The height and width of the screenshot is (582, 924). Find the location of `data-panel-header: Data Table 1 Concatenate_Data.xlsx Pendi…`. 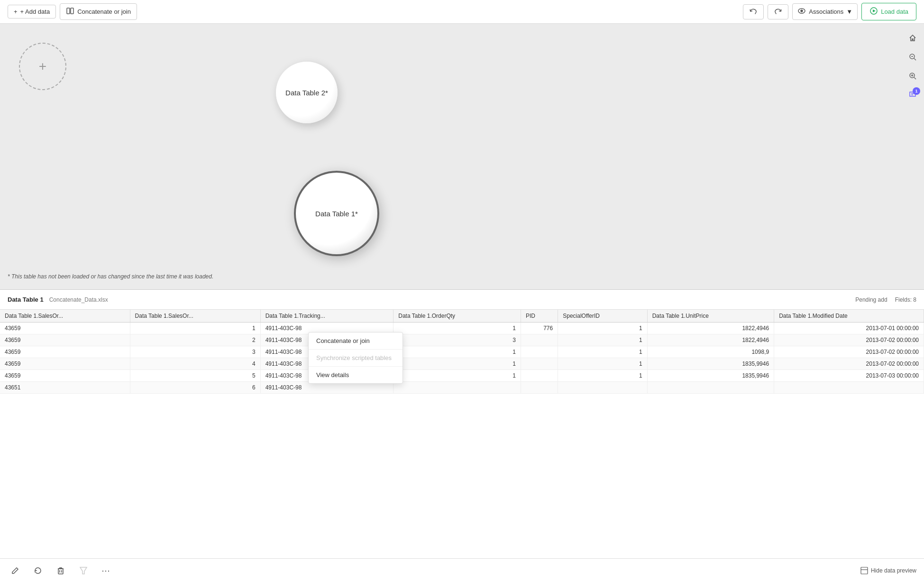

data-panel-header: Data Table 1 Concatenate_Data.xlsx Pendi… is located at coordinates (462, 300).